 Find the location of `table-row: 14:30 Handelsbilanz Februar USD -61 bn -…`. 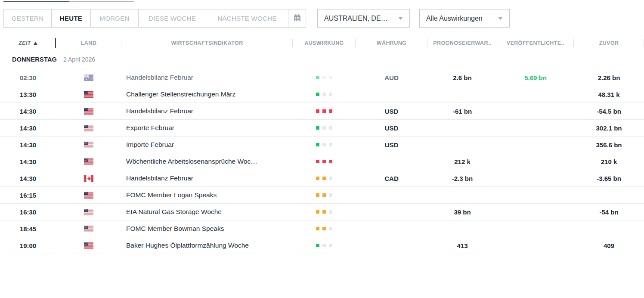

table-row: 14:30 Handelsbilanz Februar USD -61 bn -… is located at coordinates (322, 111).